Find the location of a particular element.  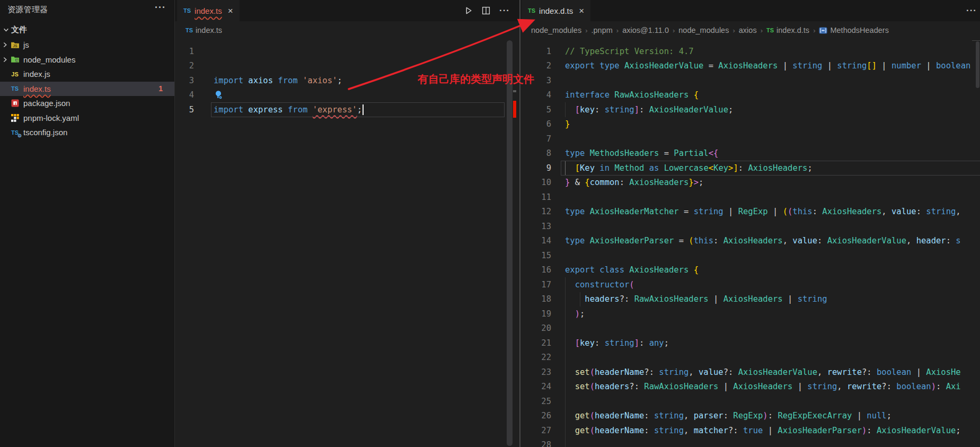

breadcrumb-item-axios: axios is located at coordinates (748, 30).